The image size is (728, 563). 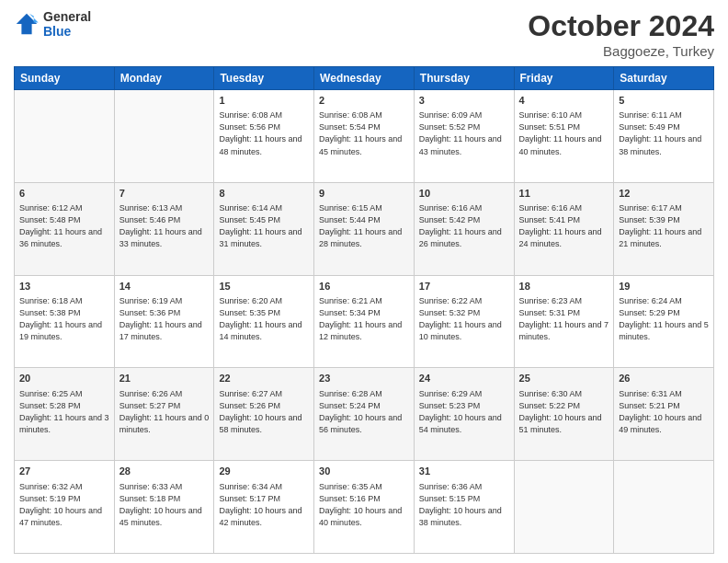 What do you see at coordinates (64, 412) in the screenshot?
I see `cell-content: Sunrise: 6:25 AM Sunset: 5:28 PM Dayligh…` at bounding box center [64, 412].